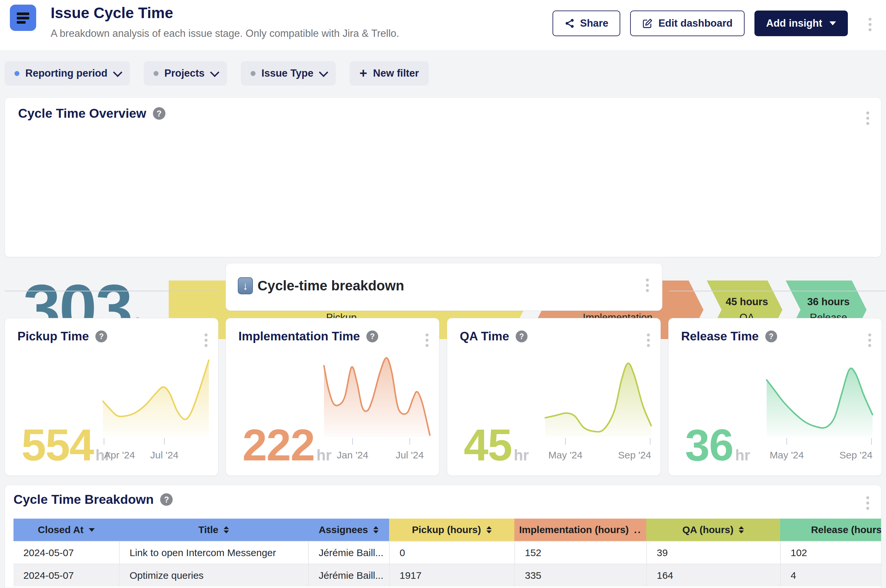 The image size is (886, 588). I want to click on table-row: 2024-05-07 Link to open Intercom Messeng…, so click(448, 552).